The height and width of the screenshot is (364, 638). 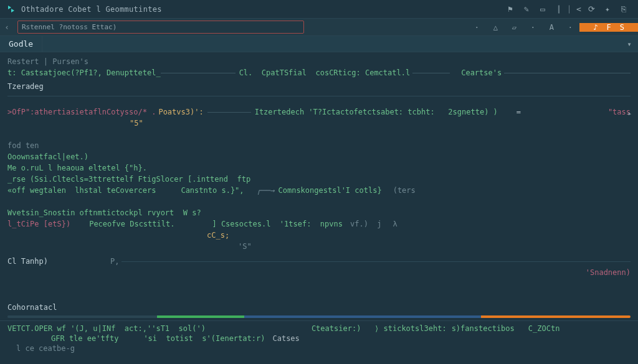 I want to click on tab-code-label: Godle, so click(x=21, y=44).